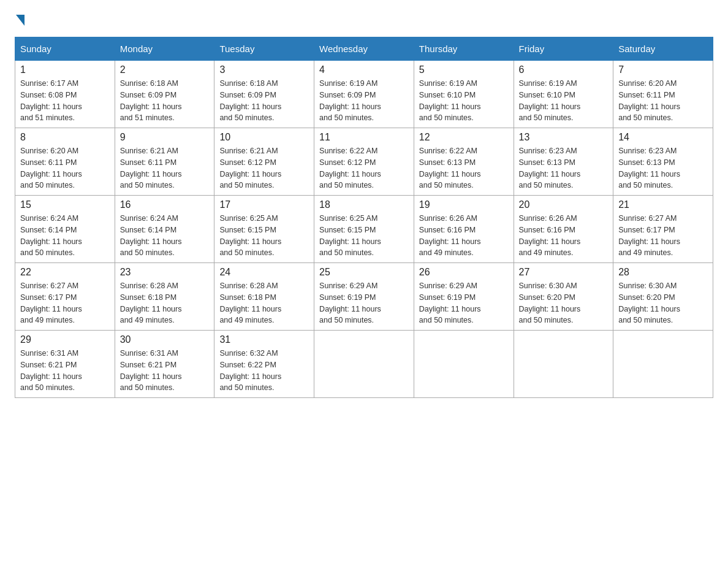  What do you see at coordinates (250, 370) in the screenshot?
I see `day-info: Sunrise: 6:32 AMSunset: 6:22 PMDaylight:…` at bounding box center [250, 370].